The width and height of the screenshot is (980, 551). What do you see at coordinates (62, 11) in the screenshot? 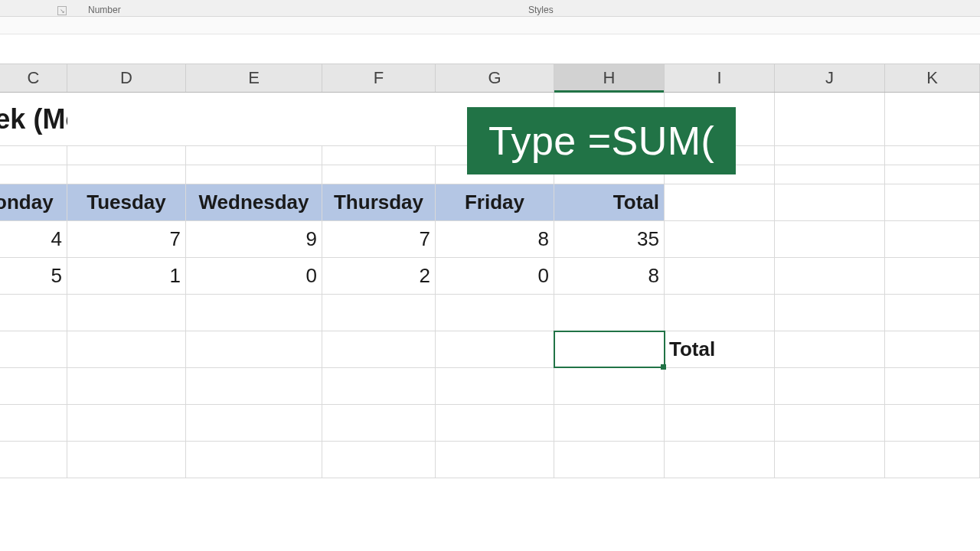
I see `dialog-launcher-icon: ↘` at bounding box center [62, 11].